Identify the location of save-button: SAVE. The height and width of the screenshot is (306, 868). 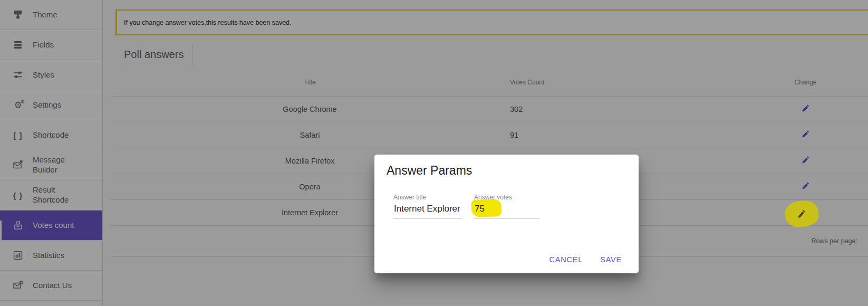
(611, 260).